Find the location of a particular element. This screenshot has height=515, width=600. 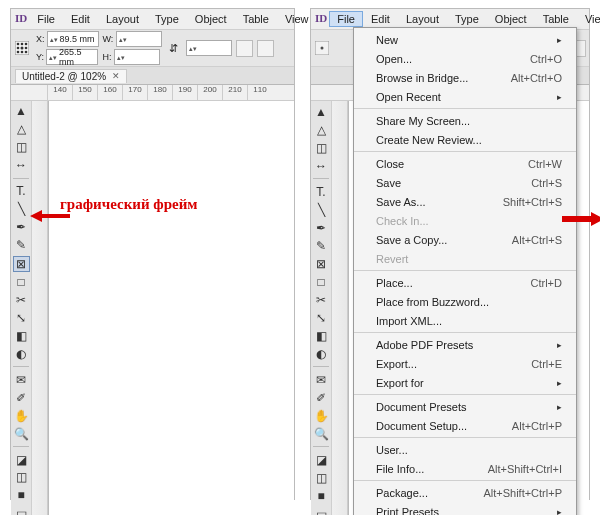

menu-item-browse-in-bridge: Browse in Bridge...Alt+Ctrl+O is located at coordinates (465, 78).